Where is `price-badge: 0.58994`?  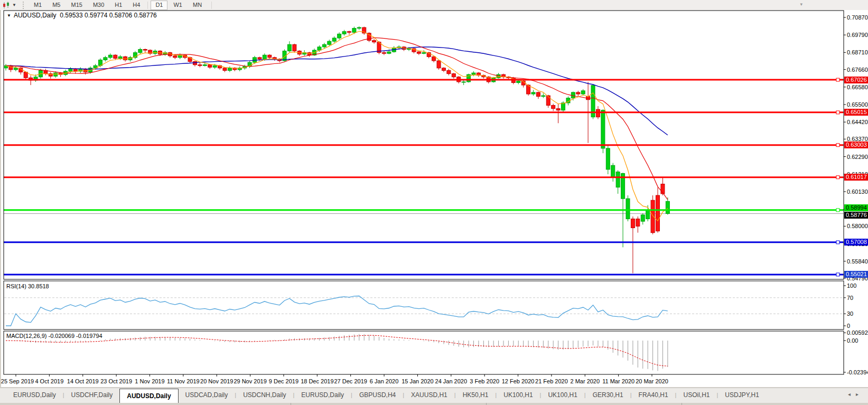 price-badge: 0.58994 is located at coordinates (856, 208).